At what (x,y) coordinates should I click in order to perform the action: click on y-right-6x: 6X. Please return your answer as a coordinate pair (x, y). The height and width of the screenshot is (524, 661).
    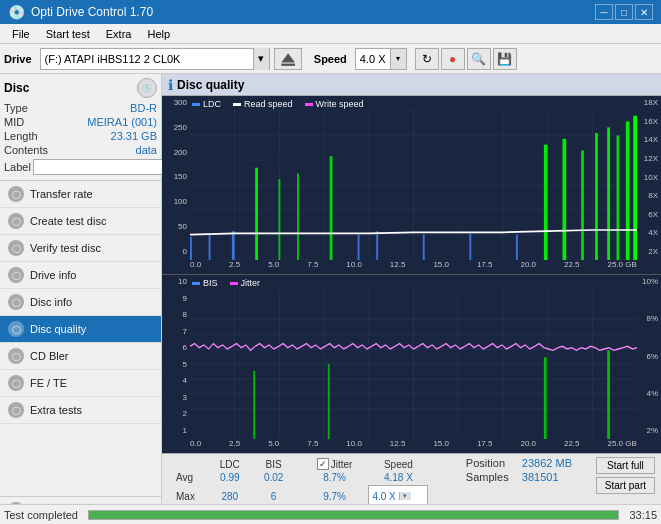
    Looking at the image, I should click on (649, 214).